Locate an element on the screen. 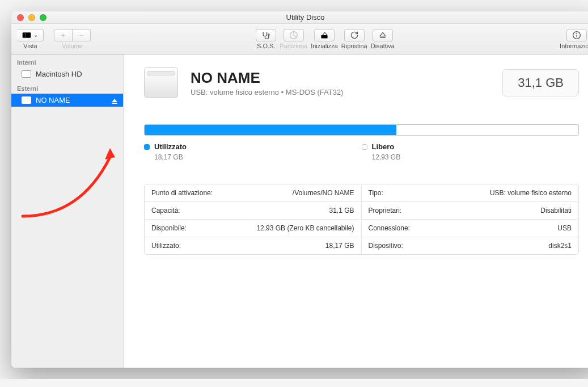 Image resolution: width=588 pixels, height=387 pixels. info-row-device: Dispositivo:disk2s1 is located at coordinates (471, 246).